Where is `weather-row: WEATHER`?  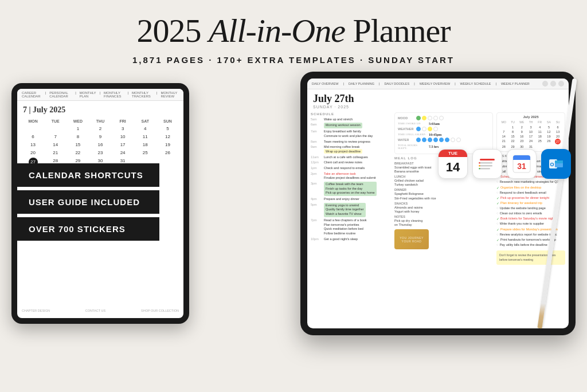
weather-row: WEATHER is located at coordinates (444, 129).